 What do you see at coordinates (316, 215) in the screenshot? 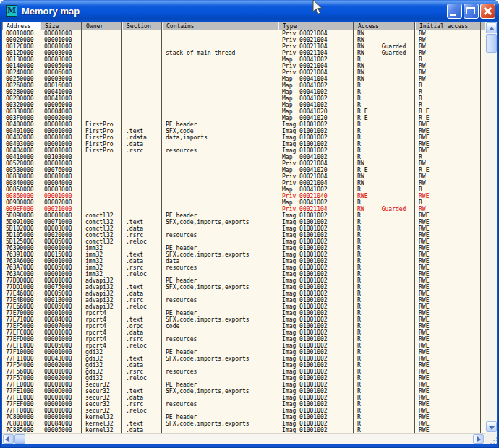
I see `cell-type: Imag 01001002` at bounding box center [316, 215].